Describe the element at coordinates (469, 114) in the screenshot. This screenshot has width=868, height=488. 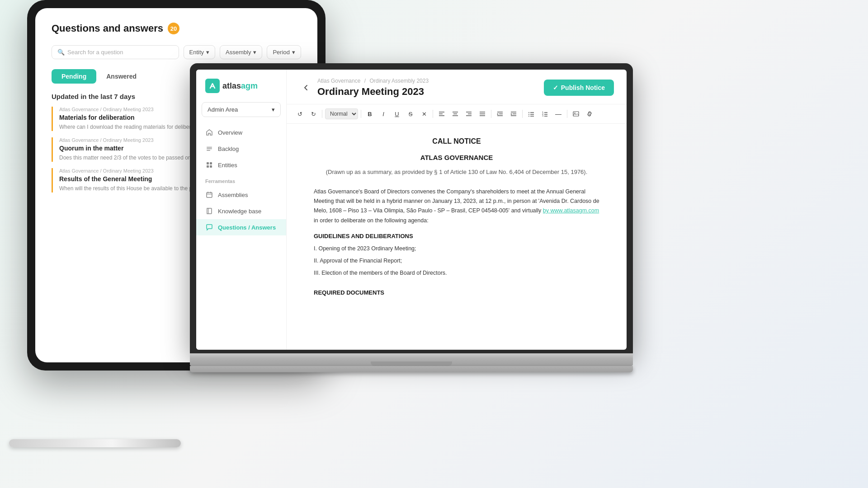
I see `align-right-button` at that location.